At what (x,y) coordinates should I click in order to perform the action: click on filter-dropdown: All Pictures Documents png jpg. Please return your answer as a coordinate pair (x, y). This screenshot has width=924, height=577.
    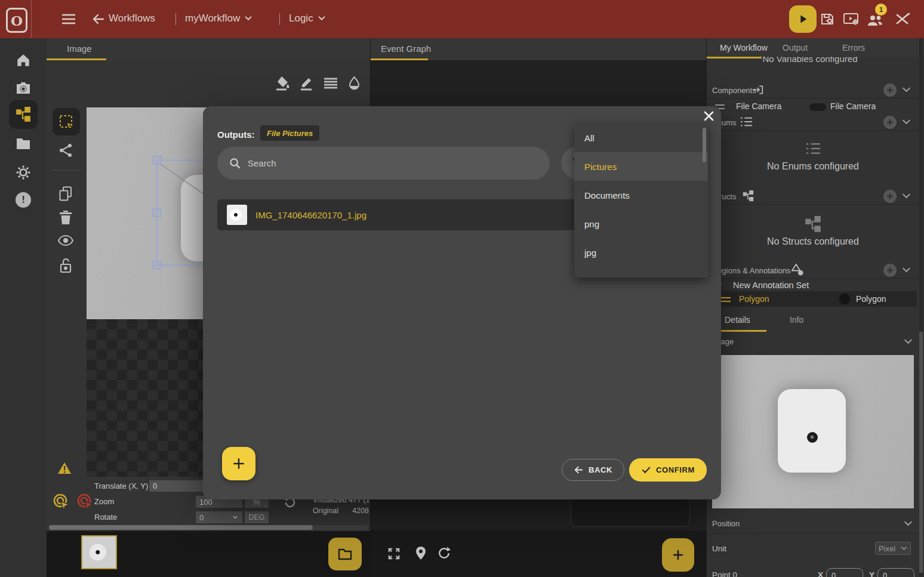
    Looking at the image, I should click on (641, 200).